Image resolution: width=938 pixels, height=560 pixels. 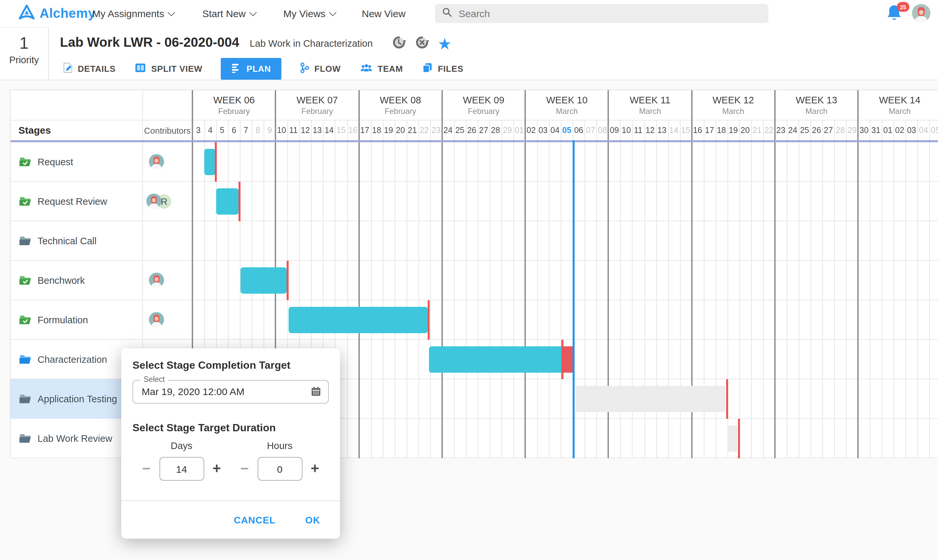 What do you see at coordinates (896, 14) in the screenshot?
I see `notifications-button: 25` at bounding box center [896, 14].